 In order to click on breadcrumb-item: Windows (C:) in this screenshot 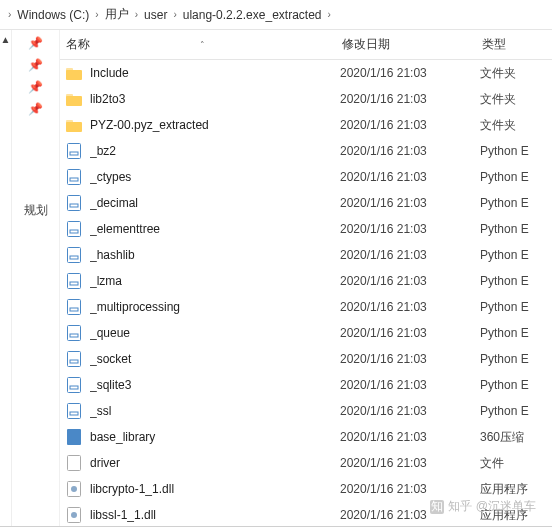, I will do `click(53, 15)`.